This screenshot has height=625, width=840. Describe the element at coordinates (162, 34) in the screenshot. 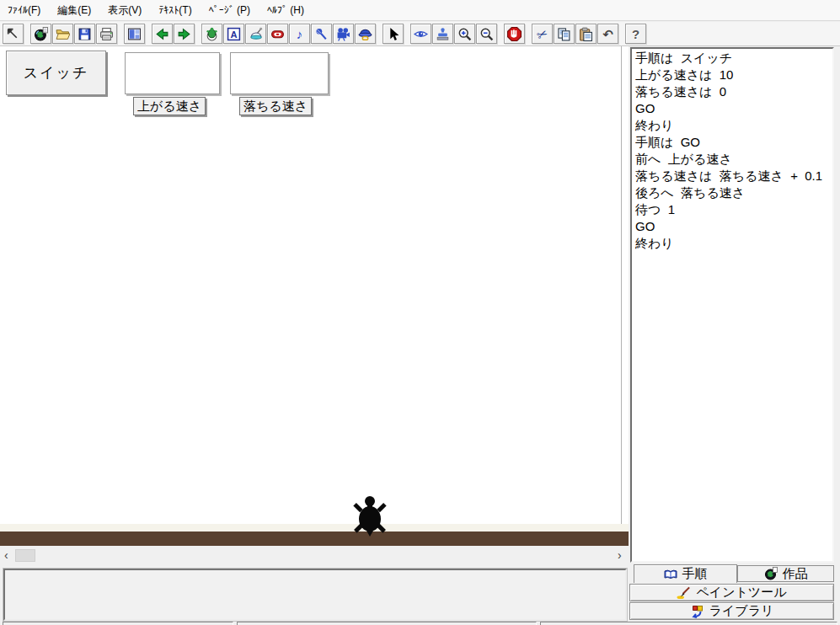

I see `back-button` at that location.